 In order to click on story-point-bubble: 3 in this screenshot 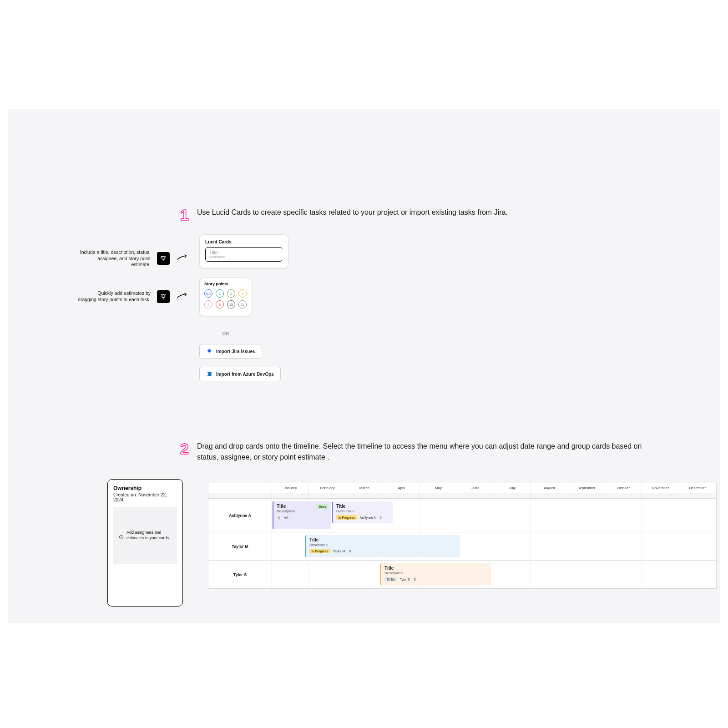, I will do `click(279, 517)`.